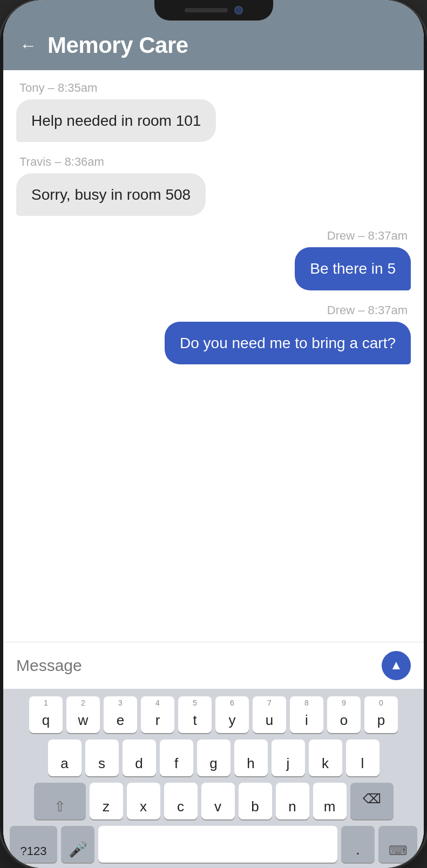 This screenshot has height=868, width=427. What do you see at coordinates (214, 801) in the screenshot?
I see `keyboard-row-3: ⇧ z x c v b n m ⌫` at bounding box center [214, 801].